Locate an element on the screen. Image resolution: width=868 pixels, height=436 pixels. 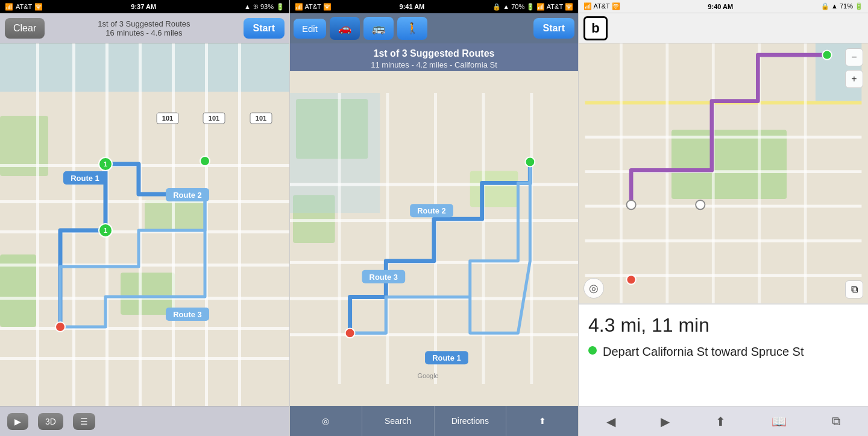
panel2-location-button: ◎ is located at coordinates (326, 421).